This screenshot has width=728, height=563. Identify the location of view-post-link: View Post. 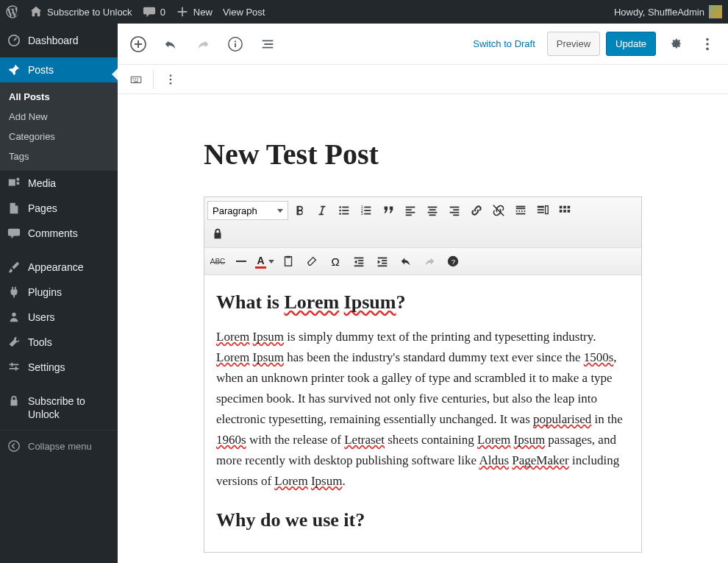
(244, 12).